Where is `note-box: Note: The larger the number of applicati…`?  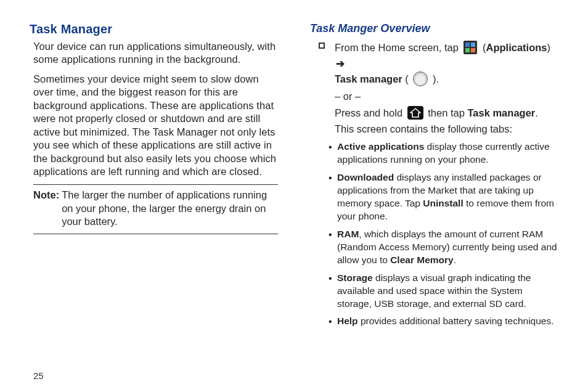 note-box: Note: The larger the number of applicati… is located at coordinates (155, 209).